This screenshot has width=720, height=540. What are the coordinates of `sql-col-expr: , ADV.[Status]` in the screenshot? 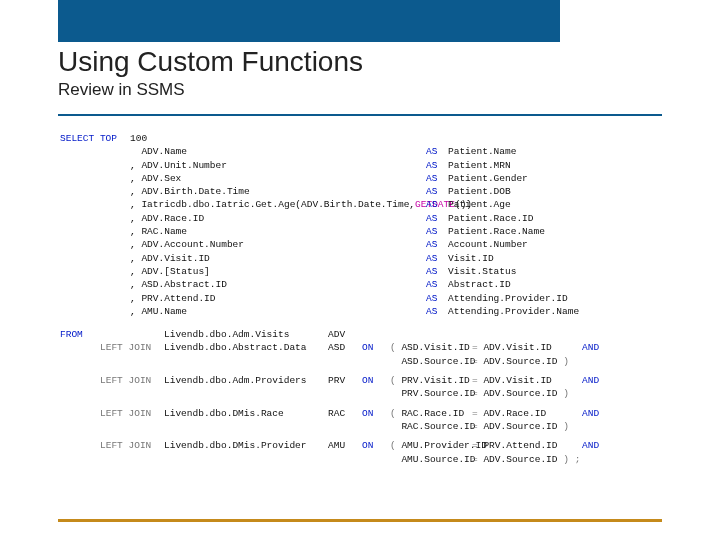 It's located at (278, 272).